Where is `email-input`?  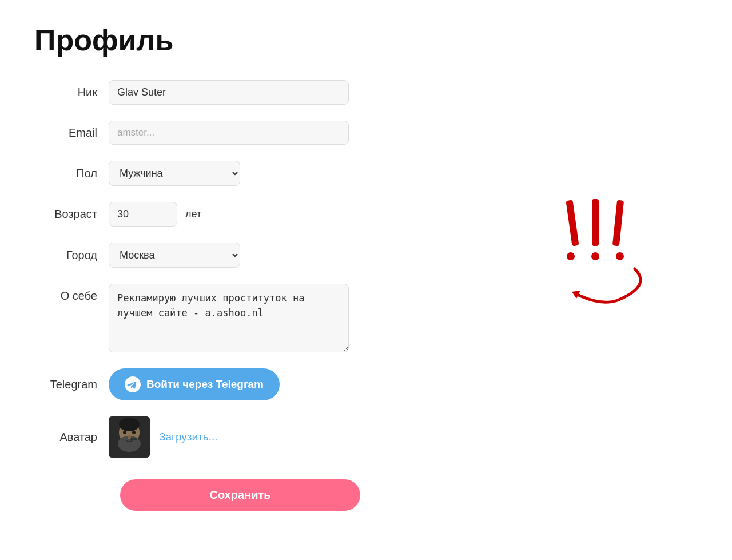 email-input is located at coordinates (229, 133).